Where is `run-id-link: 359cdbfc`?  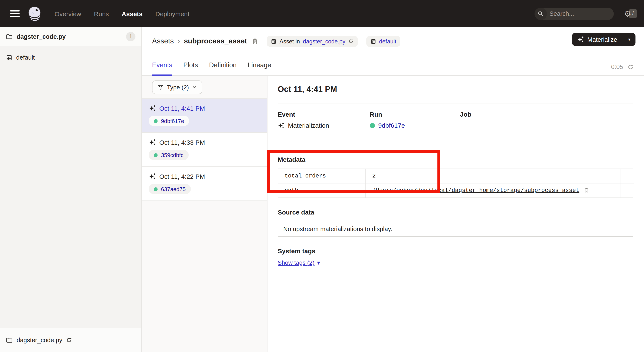 run-id-link: 359cdbfc is located at coordinates (172, 155).